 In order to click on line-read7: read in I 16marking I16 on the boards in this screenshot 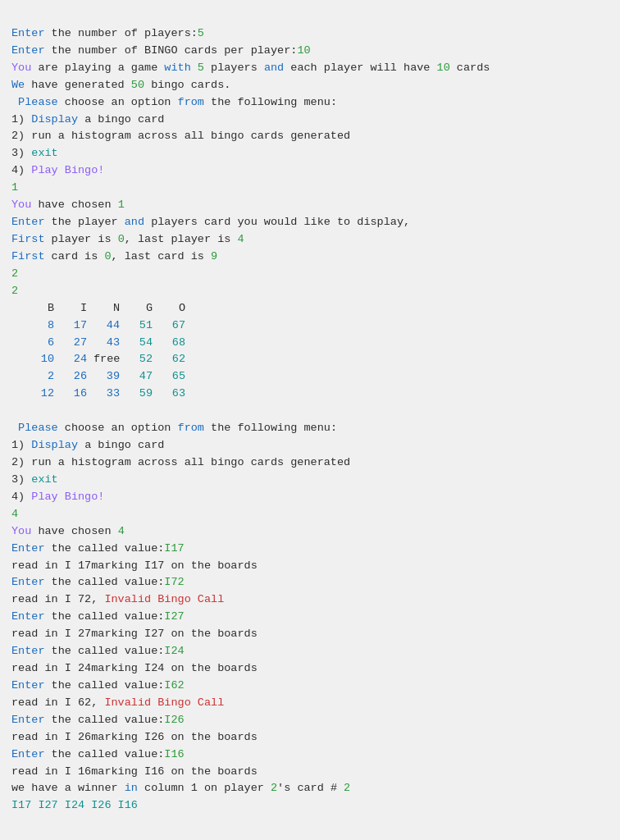, I will do `click(134, 771)`.